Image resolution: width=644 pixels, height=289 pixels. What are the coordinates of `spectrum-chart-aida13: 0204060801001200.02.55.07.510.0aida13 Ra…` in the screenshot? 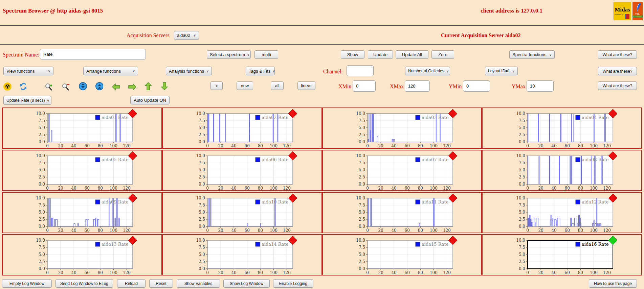 It's located at (82, 255).